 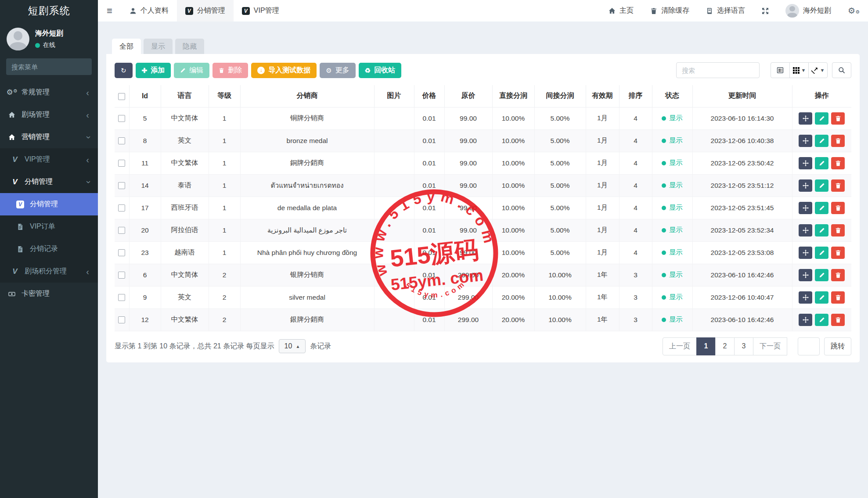 What do you see at coordinates (49, 204) in the screenshot?
I see `sidebar-item-distribution-sub: V 分销管理` at bounding box center [49, 204].